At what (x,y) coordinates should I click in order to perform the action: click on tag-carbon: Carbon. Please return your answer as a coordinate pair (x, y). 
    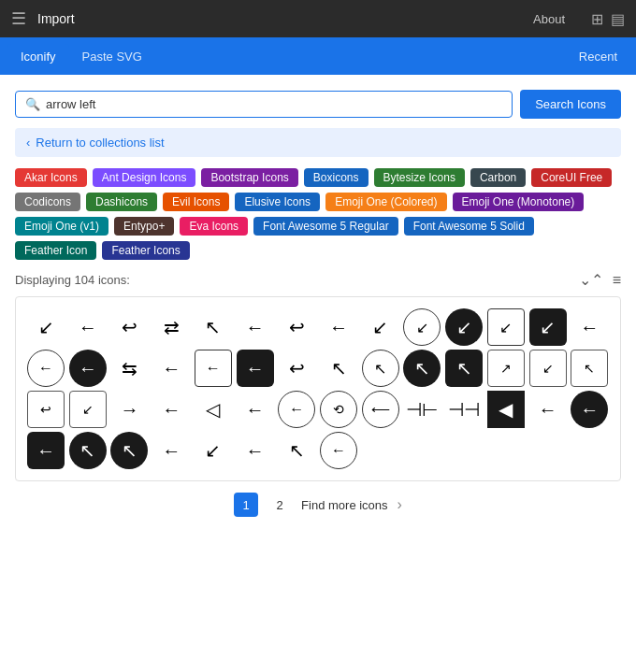
    Looking at the image, I should click on (498, 178).